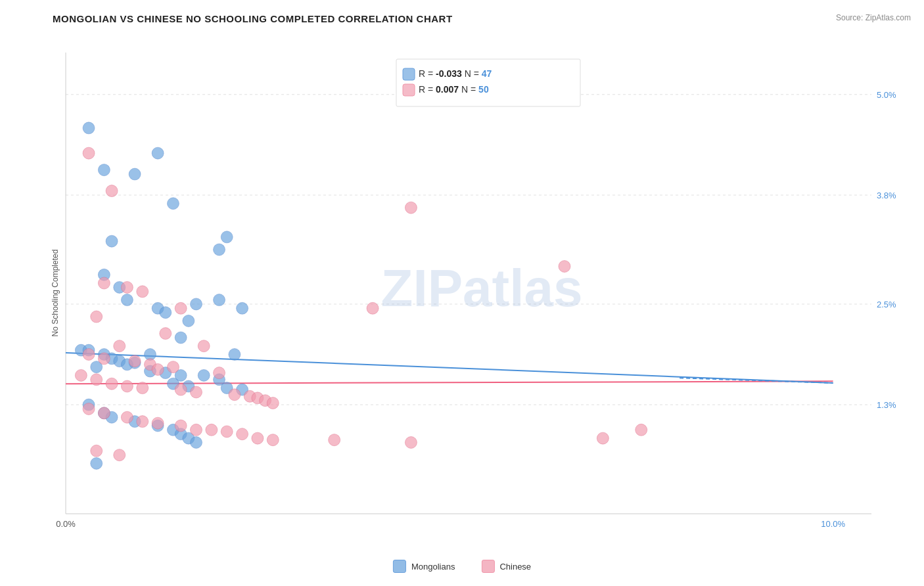  What do you see at coordinates (425, 566) in the screenshot?
I see `legend-item-mongolians: Mongolians` at bounding box center [425, 566].